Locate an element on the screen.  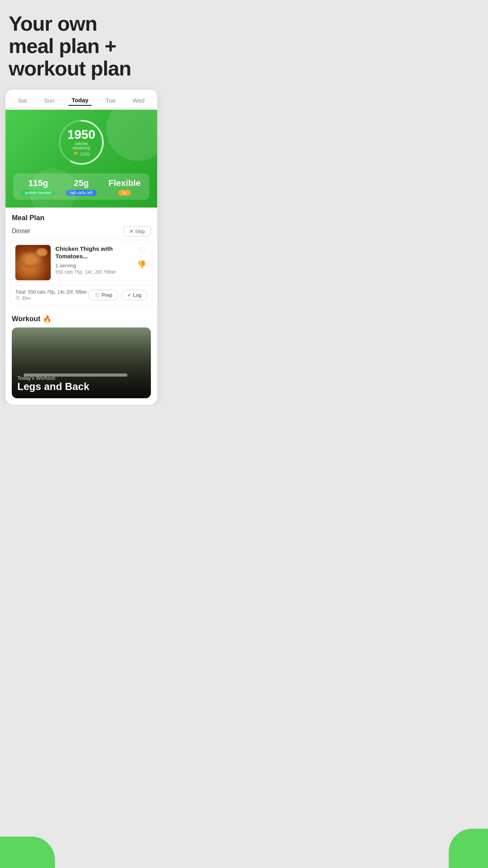
tab-sat: Sat is located at coordinates (23, 101).